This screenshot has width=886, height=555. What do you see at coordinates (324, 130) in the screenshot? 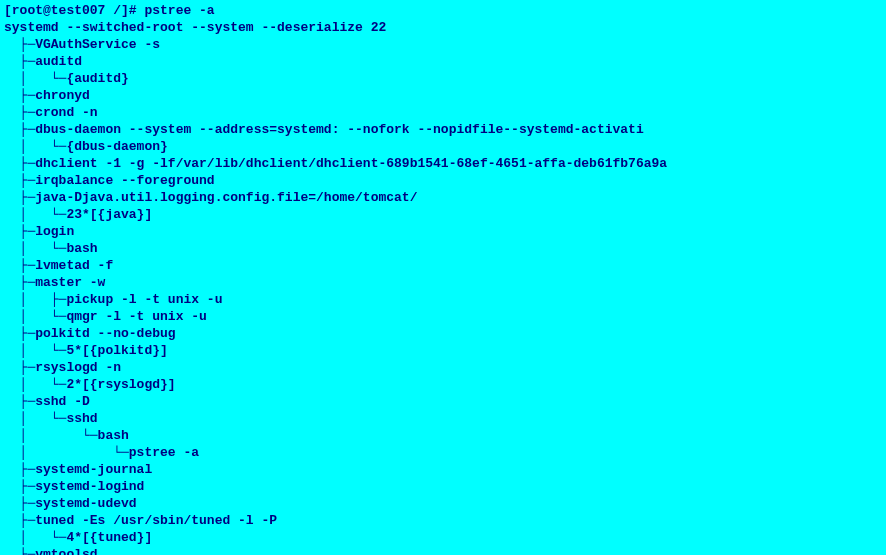
I see `tree-line: ├─dbus-daemon --system --address=systemd…` at bounding box center [324, 130].